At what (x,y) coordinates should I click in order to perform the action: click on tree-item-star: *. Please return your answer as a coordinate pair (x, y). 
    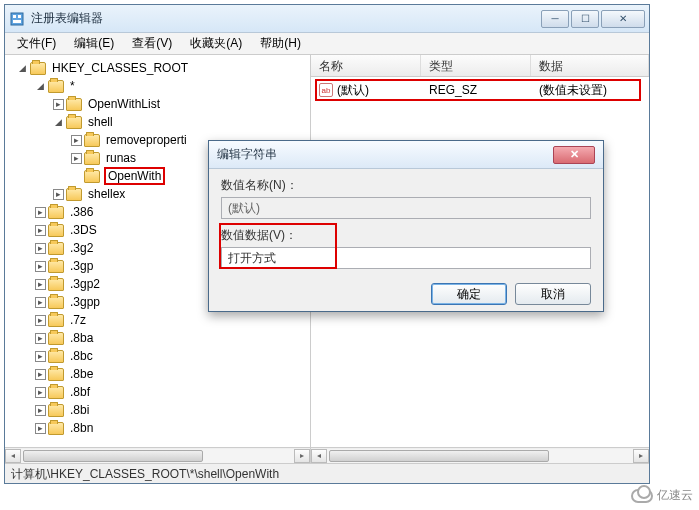
    Looking at the image, I should click on (72, 86).